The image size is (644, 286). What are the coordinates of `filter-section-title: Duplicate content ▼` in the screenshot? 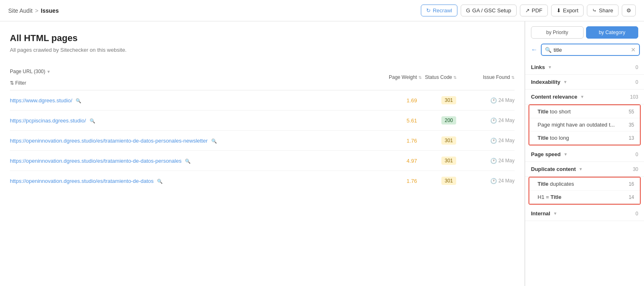 It's located at (557, 169).